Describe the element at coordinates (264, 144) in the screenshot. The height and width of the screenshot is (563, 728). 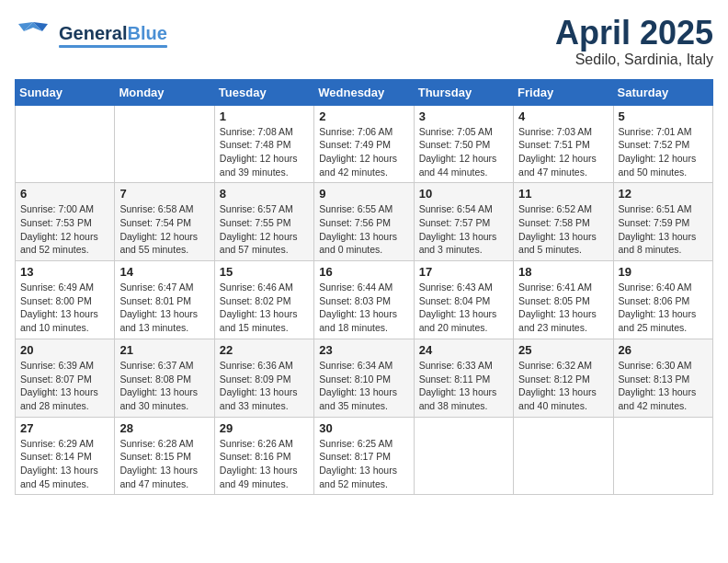
I see `calendar-cell: 1Sunrise: 7:08 AM Sunset: 7:48 PM Daylig…` at that location.